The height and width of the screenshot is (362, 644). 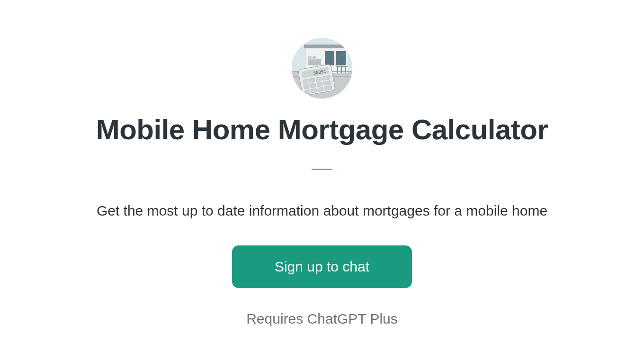 What do you see at coordinates (322, 267) in the screenshot?
I see `signup-button: Sign up to chat` at bounding box center [322, 267].